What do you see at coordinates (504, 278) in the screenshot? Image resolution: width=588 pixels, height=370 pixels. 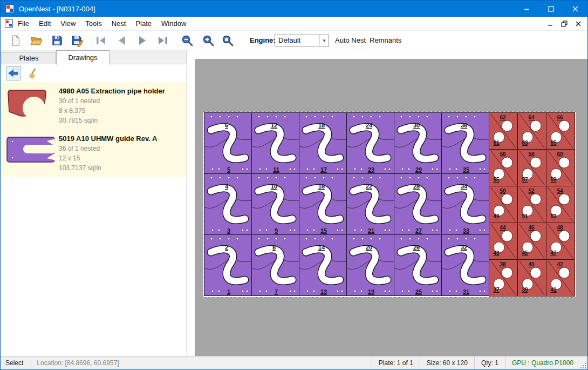 I see `red-part-pair: 3837` at bounding box center [504, 278].